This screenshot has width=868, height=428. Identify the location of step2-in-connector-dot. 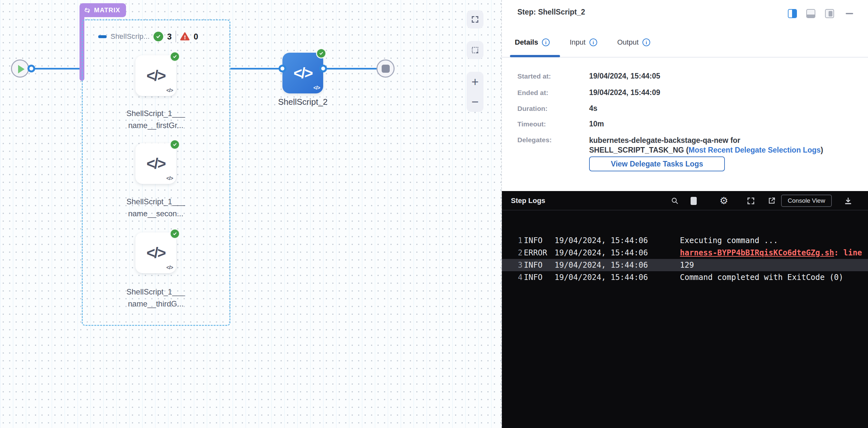
(282, 69).